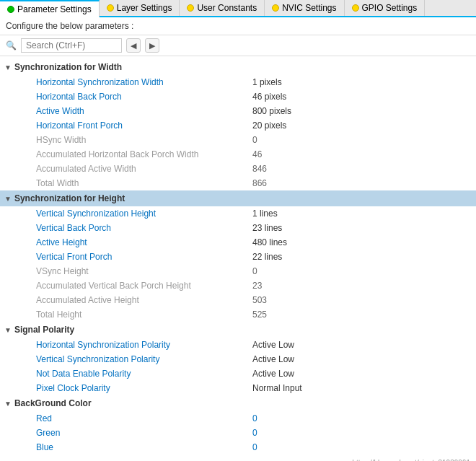 Image resolution: width=476 pixels, height=461 pixels. I want to click on section-header-sync-width: ▼Synchronization for Width, so click(238, 67).